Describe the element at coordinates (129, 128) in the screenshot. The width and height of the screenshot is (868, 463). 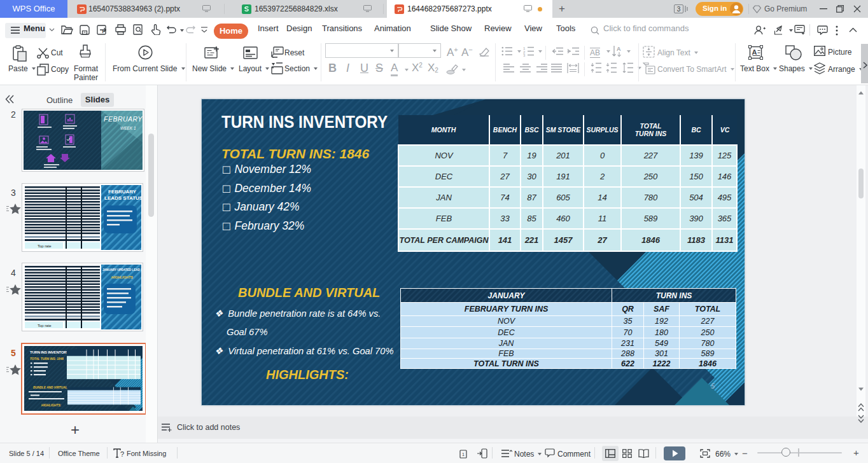
I see `svg-text: WEEK 1` at that location.